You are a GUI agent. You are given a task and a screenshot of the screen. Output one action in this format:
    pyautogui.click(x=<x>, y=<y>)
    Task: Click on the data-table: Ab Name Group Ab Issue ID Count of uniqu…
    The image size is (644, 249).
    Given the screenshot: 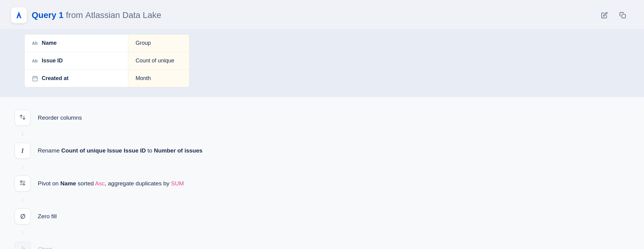 What is the action you would take?
    pyautogui.click(x=107, y=61)
    